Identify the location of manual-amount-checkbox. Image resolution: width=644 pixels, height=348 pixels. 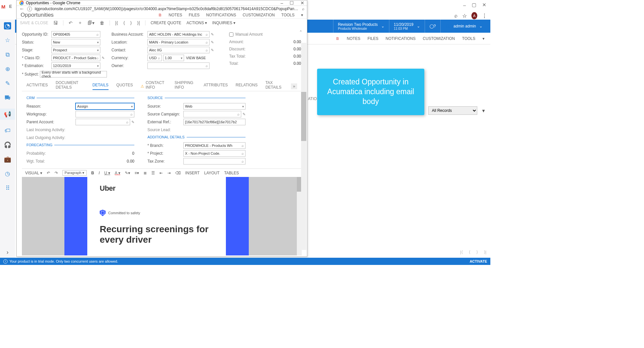
(231, 35).